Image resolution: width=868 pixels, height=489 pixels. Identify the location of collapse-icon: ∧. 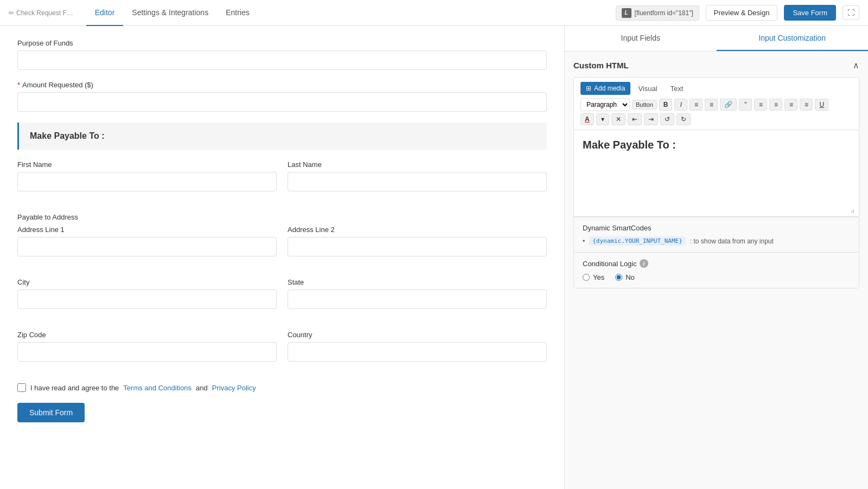
(856, 65).